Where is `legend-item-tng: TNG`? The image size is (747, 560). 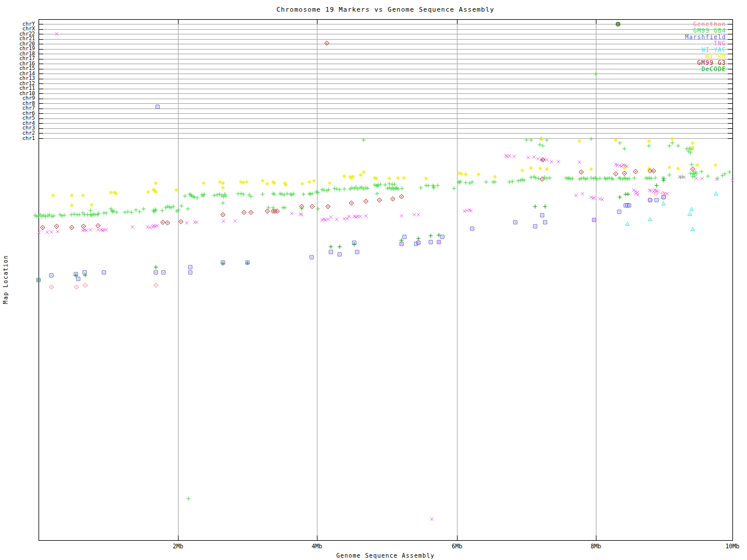 legend-item-tng: TNG is located at coordinates (666, 43).